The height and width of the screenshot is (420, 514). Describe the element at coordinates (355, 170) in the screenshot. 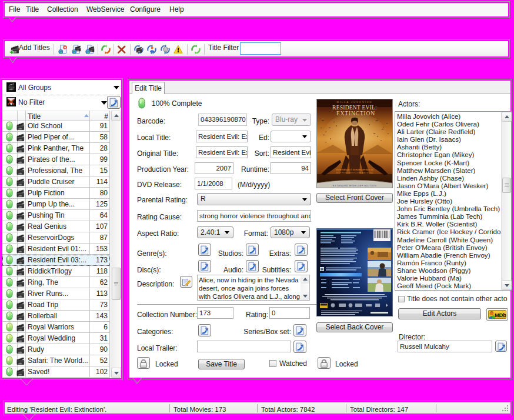

I see `svg-text:EXPERIENCE IT IN HIGH DEFINITI: EXPERIENCE IT IN HIGH DEFINITION` at that location.